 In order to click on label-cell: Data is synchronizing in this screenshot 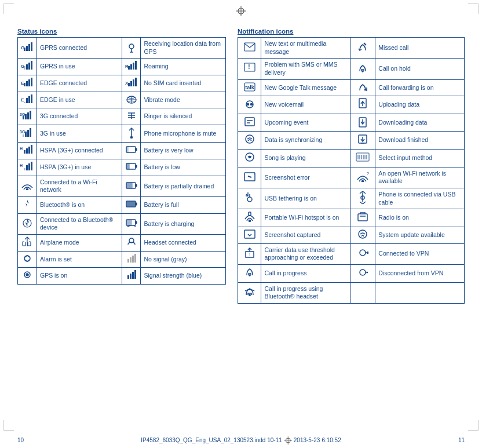, I will do `click(306, 140)`.